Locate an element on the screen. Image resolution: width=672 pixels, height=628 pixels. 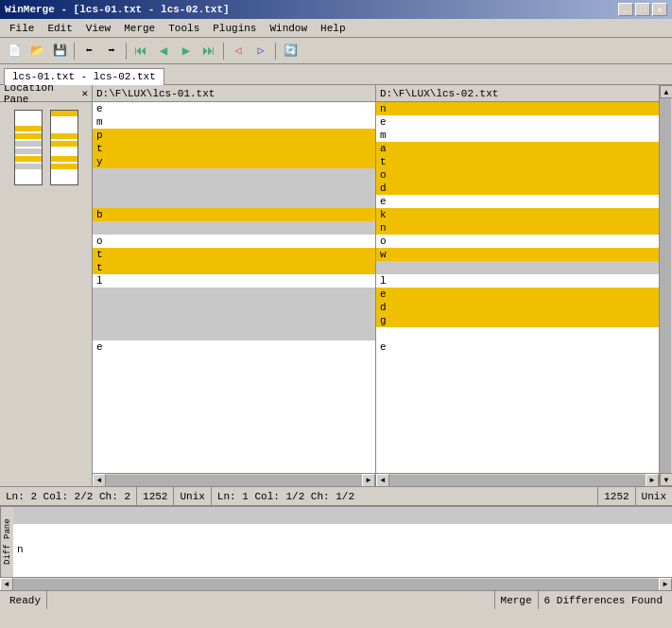
title-bar-buttons: _ □ ✕ is located at coordinates (643, 9).